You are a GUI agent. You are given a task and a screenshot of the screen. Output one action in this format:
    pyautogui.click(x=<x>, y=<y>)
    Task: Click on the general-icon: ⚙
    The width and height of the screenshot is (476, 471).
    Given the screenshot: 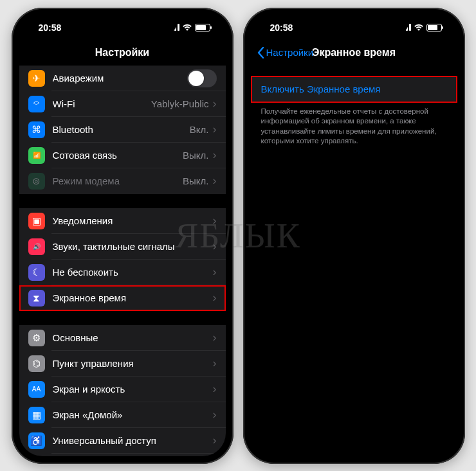 What is the action you would take?
    pyautogui.click(x=37, y=338)
    